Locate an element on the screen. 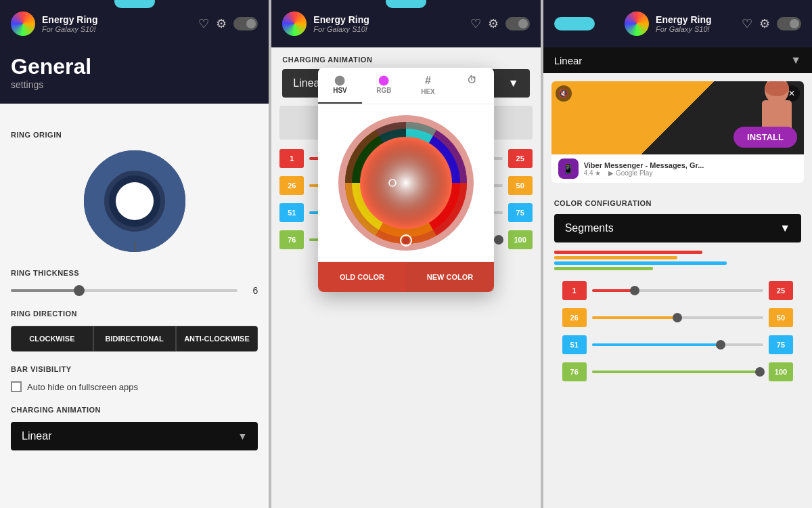  color-picker-overlay: ⬤ HSV ⬤ RGB # HEX ⏱ is located at coordinates (406, 180).